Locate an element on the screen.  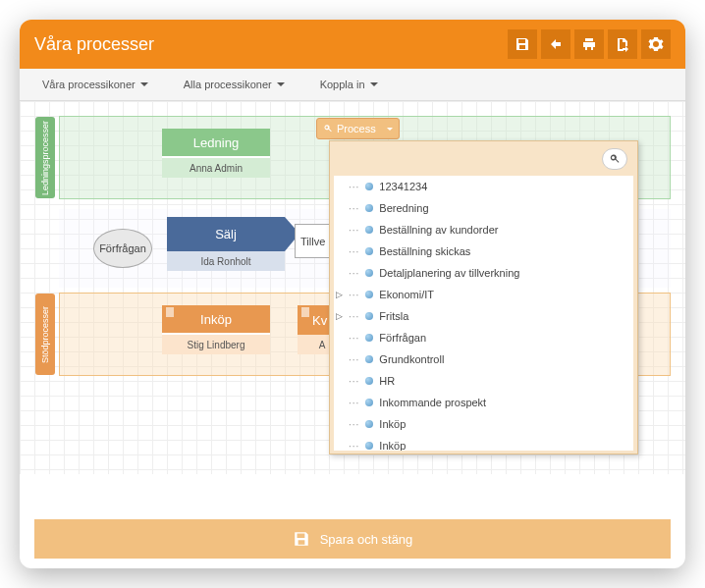
export-button is located at coordinates (623, 44).